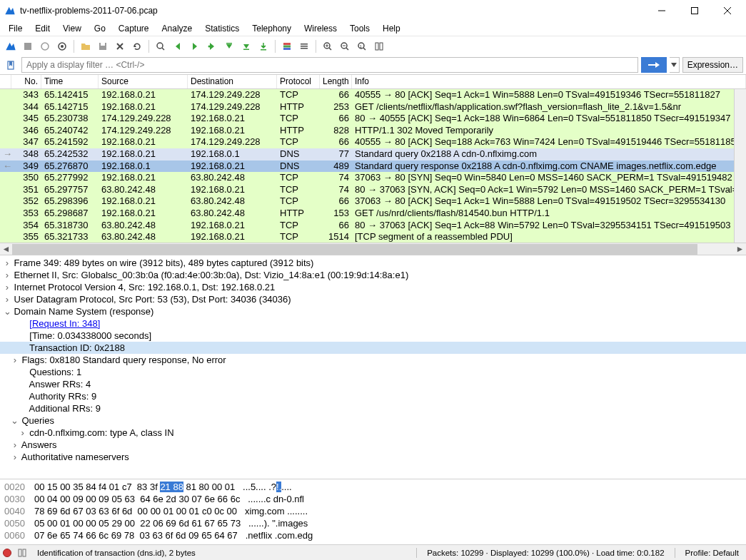 The width and height of the screenshot is (746, 560). What do you see at coordinates (373, 397) in the screenshot?
I see `detail-row: Authority RRs: 9` at bounding box center [373, 397].